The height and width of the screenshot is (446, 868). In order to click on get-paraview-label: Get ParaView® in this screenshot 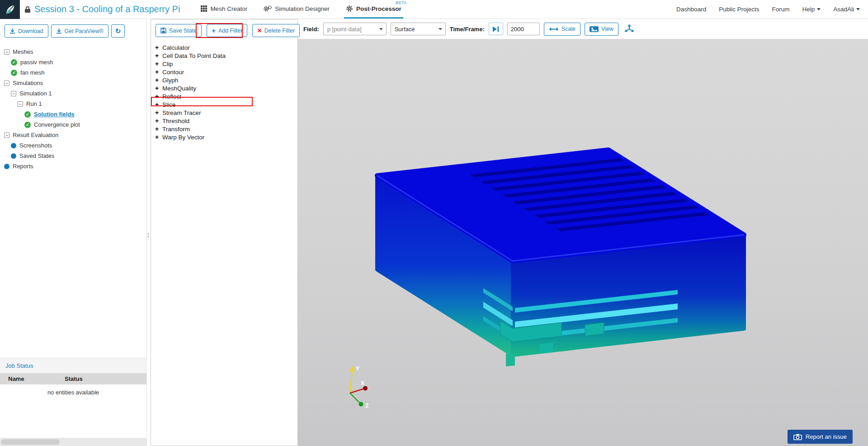, I will do `click(84, 31)`.